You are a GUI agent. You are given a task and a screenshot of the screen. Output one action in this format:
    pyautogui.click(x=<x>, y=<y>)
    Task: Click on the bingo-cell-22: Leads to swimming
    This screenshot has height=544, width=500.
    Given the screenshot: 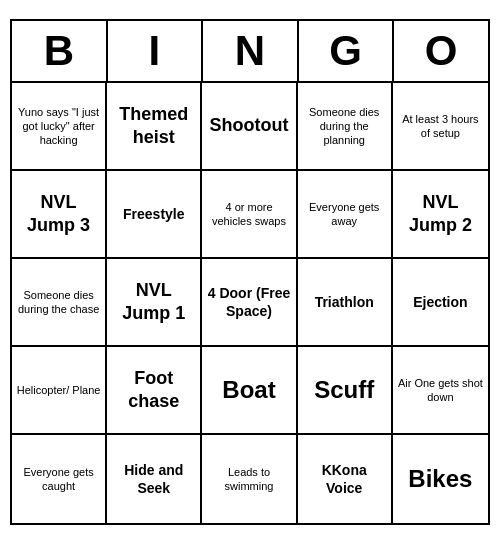 What is the action you would take?
    pyautogui.click(x=250, y=479)
    